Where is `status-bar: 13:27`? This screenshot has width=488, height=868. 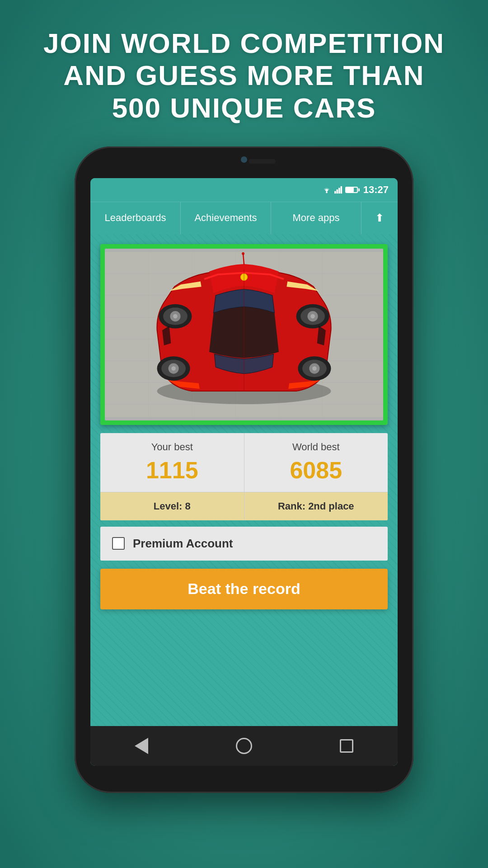
status-bar: 13:27 is located at coordinates (244, 190).